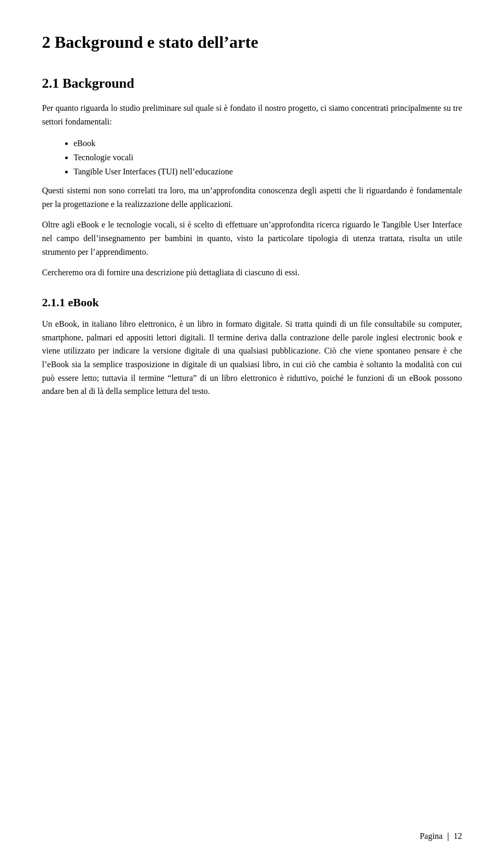 The image size is (504, 862). Describe the element at coordinates (252, 238) in the screenshot. I see `section-2-1-para2: Oltre agli eBook e le tecnologie vocali,…` at that location.